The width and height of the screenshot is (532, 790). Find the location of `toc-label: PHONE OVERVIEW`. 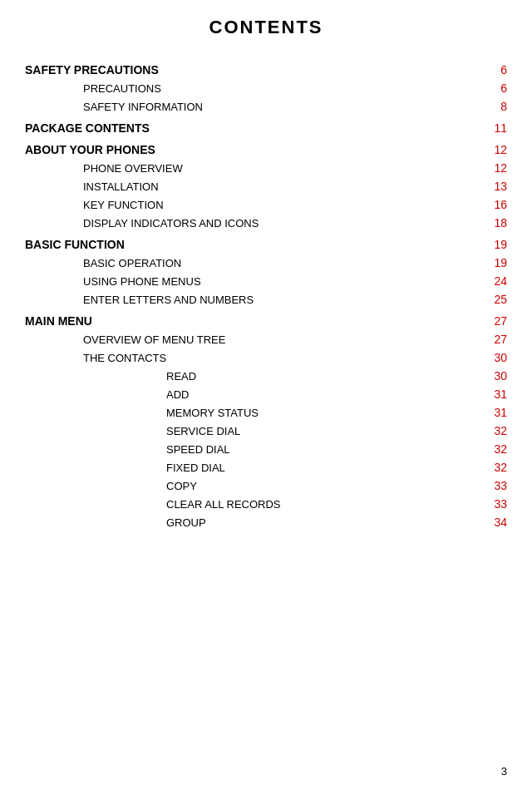

toc-label: PHONE OVERVIEW is located at coordinates (254, 168).